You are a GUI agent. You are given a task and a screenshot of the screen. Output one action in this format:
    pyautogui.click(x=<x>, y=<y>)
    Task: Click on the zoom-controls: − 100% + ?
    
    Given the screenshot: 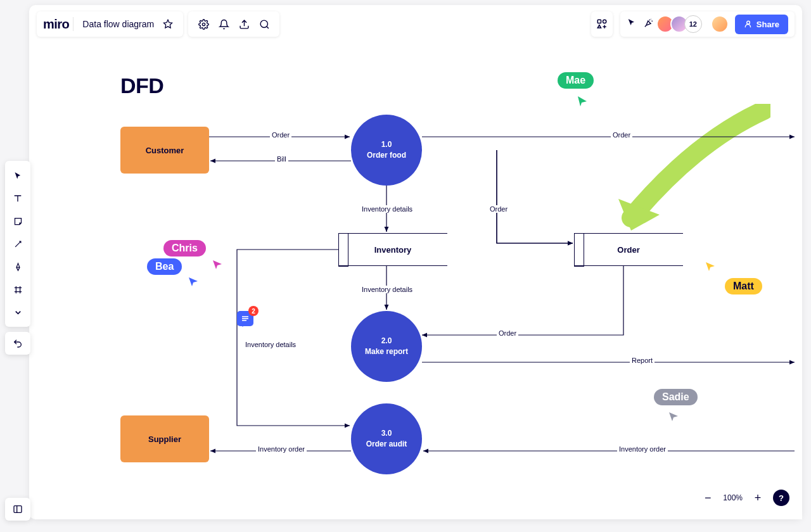 What is the action you would take?
    pyautogui.click(x=744, y=498)
    